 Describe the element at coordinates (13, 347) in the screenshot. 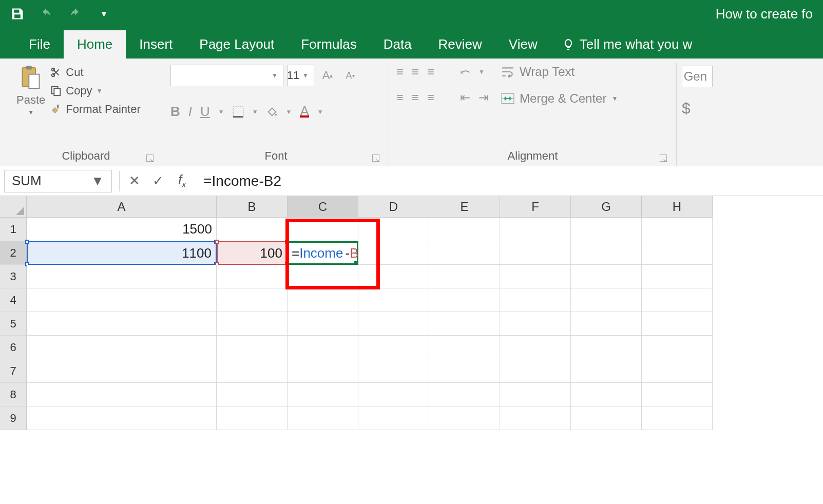

I see `row-header-6: 6` at that location.